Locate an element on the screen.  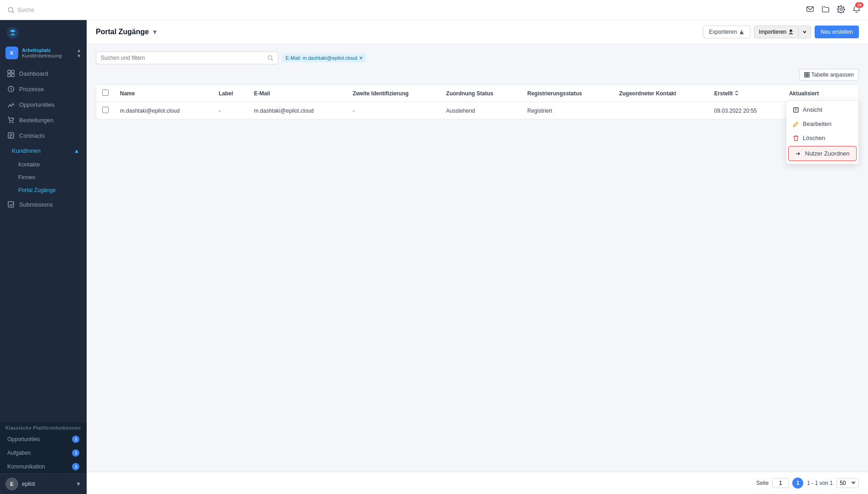
sidebar-platform-kommunikation: Kommunikation ℹ is located at coordinates (43, 467).